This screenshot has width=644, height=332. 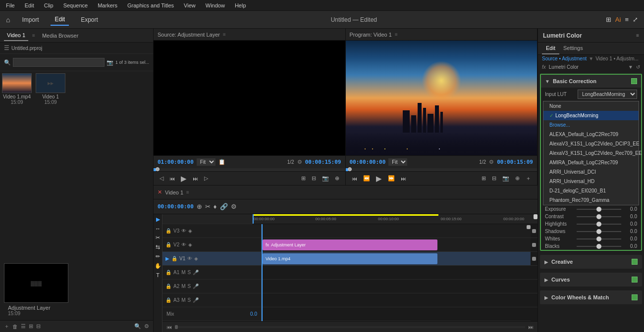 What do you see at coordinates (573, 48) in the screenshot?
I see `lumetri-tab-settings: Settings` at bounding box center [573, 48].